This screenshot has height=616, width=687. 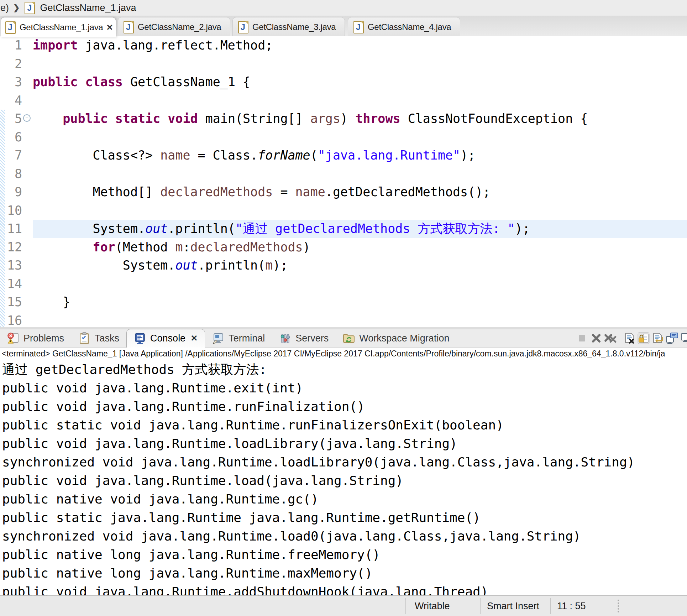 I want to click on tab-problems: Problems, so click(x=36, y=338).